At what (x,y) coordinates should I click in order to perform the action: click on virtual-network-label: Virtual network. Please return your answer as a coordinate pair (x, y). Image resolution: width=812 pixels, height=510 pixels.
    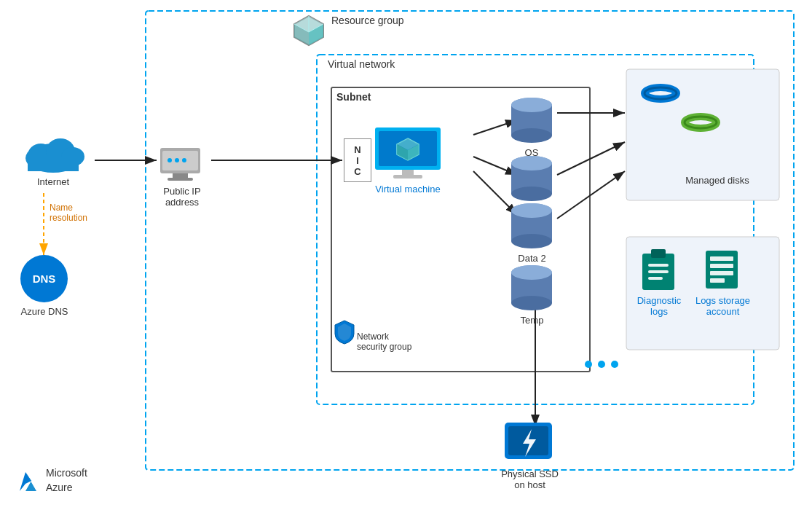
    Looking at the image, I should click on (361, 64).